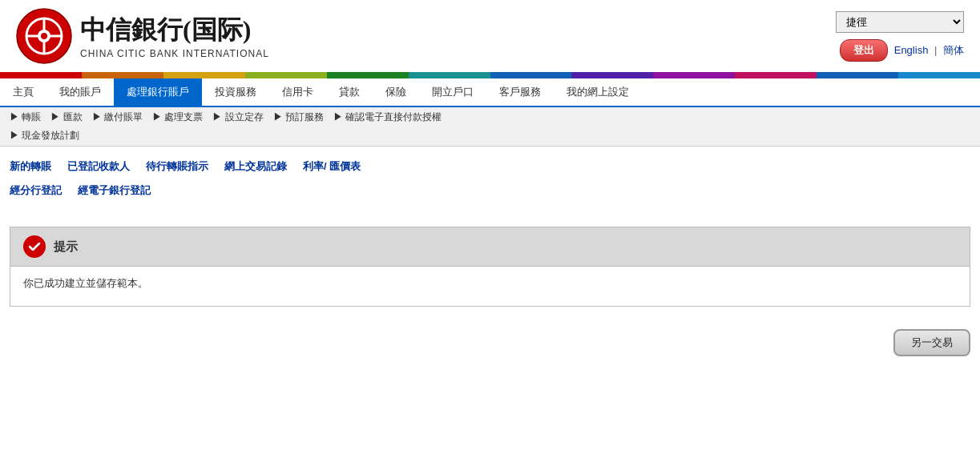 This screenshot has width=980, height=450. I want to click on color-bar, so click(490, 75).